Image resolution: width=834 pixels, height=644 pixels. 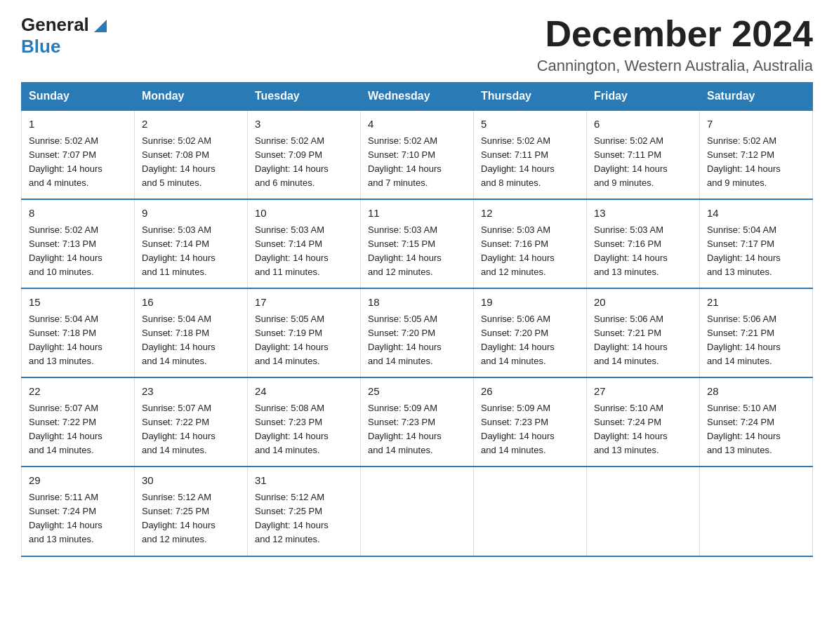 I want to click on calendar-day-cell: 4 Sunrise: 5:02 AMSunset: 7:10 PMDayligh…, so click(x=417, y=154).